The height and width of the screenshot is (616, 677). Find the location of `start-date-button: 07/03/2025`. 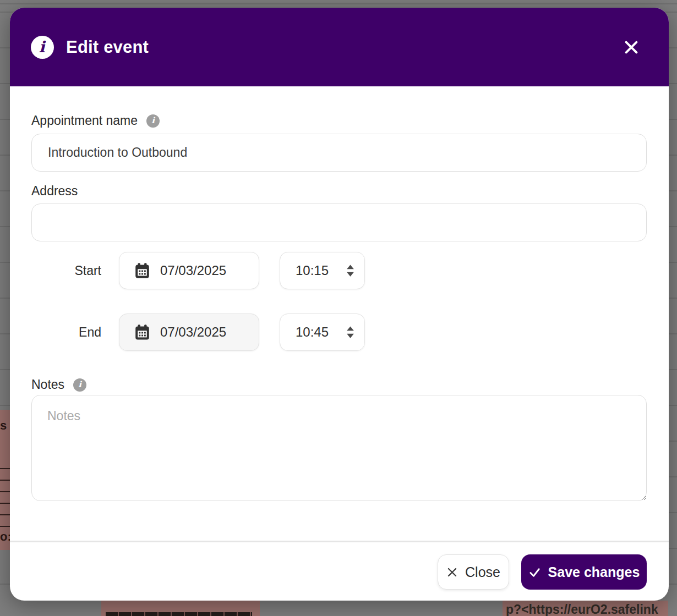

start-date-button: 07/03/2025 is located at coordinates (189, 271).